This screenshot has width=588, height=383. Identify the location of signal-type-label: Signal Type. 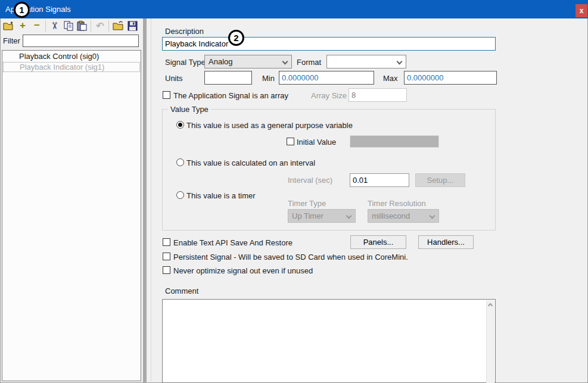
(185, 62).